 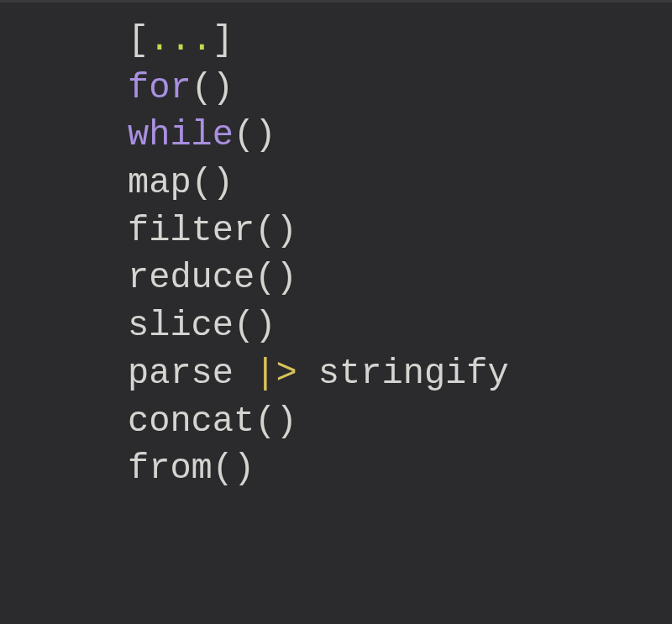 What do you see at coordinates (181, 326) in the screenshot?
I see `fn-slice: slice` at bounding box center [181, 326].